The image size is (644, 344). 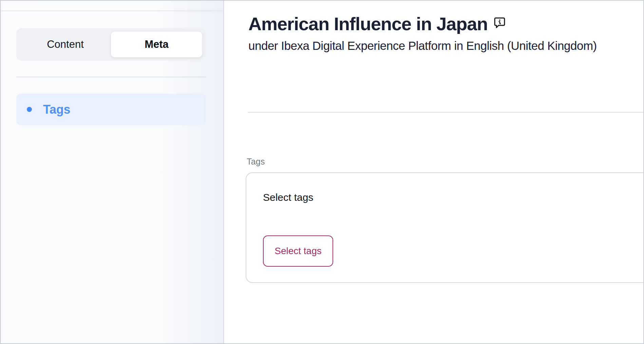 I want to click on tags-fieldset-title: Select tags, so click(x=288, y=197).